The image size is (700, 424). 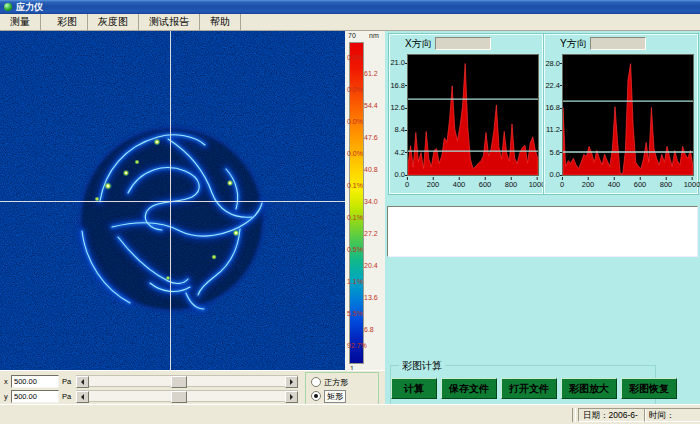 What do you see at coordinates (463, 44) in the screenshot?
I see `x-direction-input` at bounding box center [463, 44].